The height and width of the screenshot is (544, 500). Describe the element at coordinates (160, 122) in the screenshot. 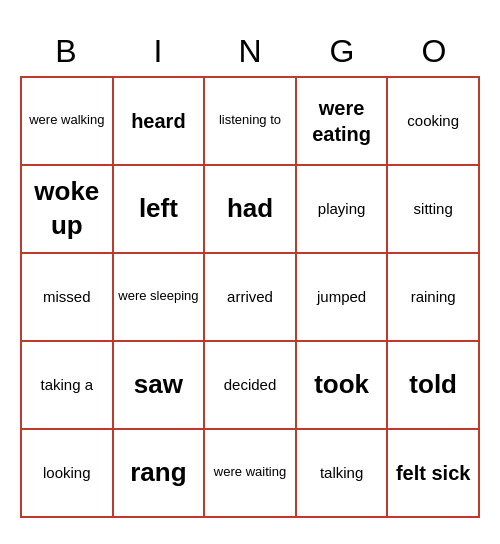

I see `bingo-cell: heard` at that location.